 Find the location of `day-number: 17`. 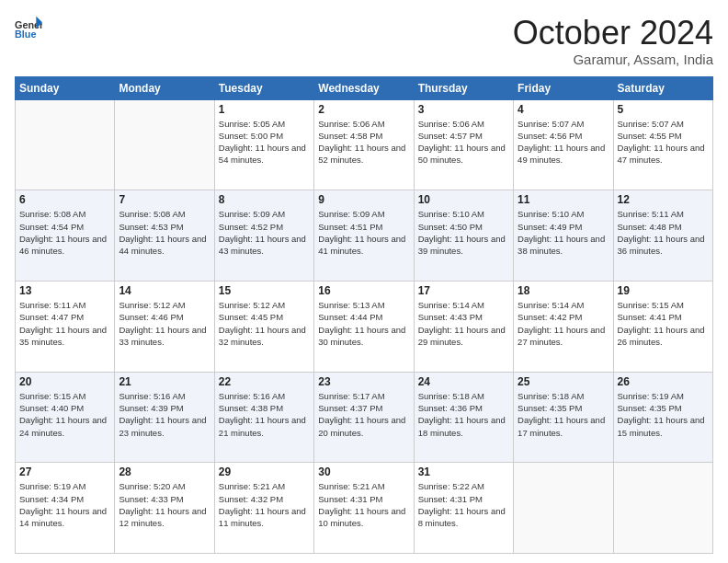

day-number: 17 is located at coordinates (463, 291).